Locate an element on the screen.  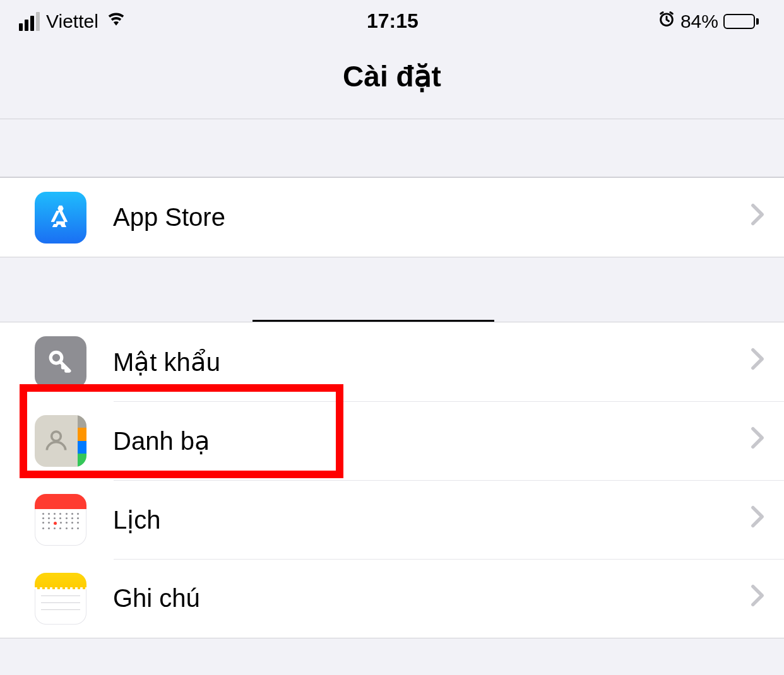
page-header: Cài đặt is located at coordinates (392, 79).